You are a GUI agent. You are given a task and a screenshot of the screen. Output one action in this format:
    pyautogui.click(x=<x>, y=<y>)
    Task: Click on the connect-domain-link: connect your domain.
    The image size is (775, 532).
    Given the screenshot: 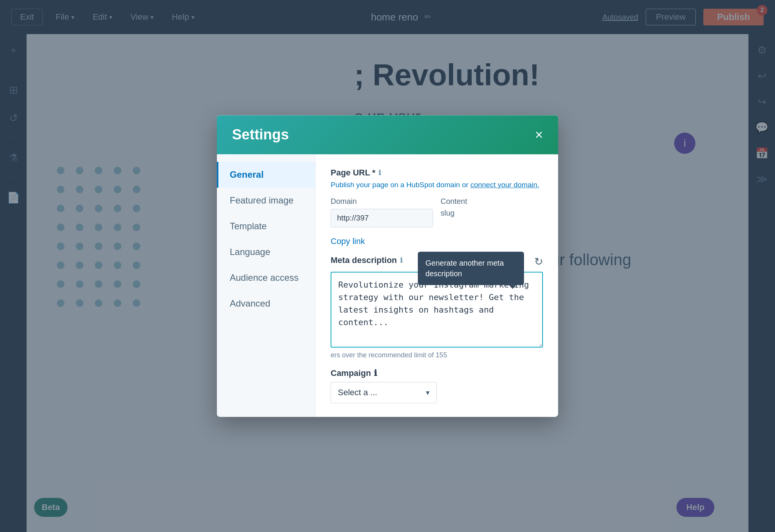 What is the action you would take?
    pyautogui.click(x=505, y=185)
    